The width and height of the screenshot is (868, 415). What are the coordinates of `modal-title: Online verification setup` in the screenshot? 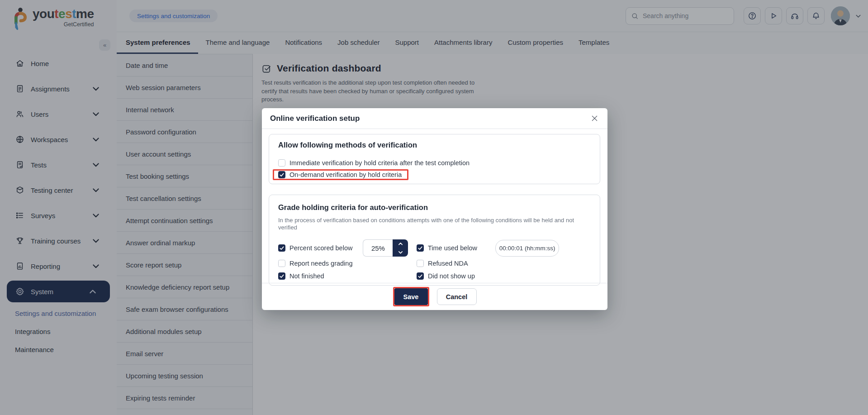 It's located at (315, 119).